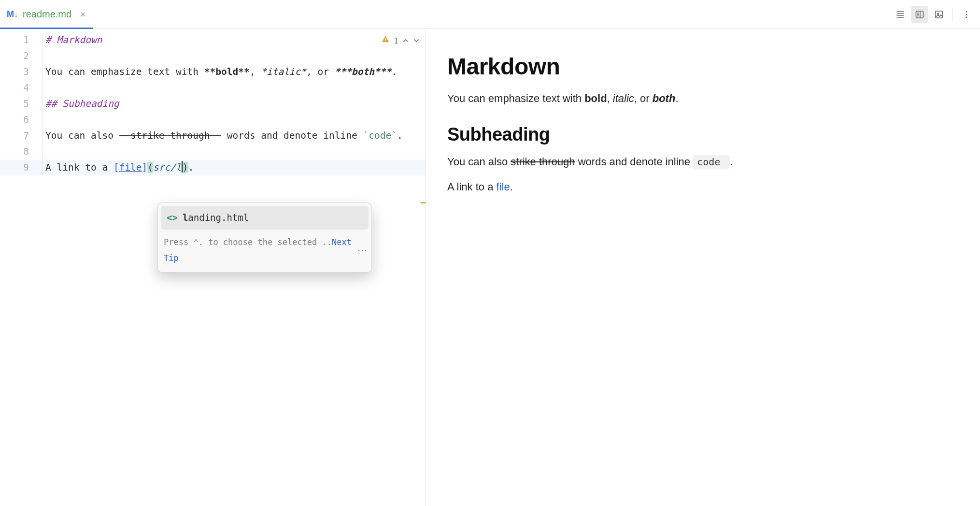  Describe the element at coordinates (198, 242) in the screenshot. I see `hint-hotkey: ⌃.` at that location.